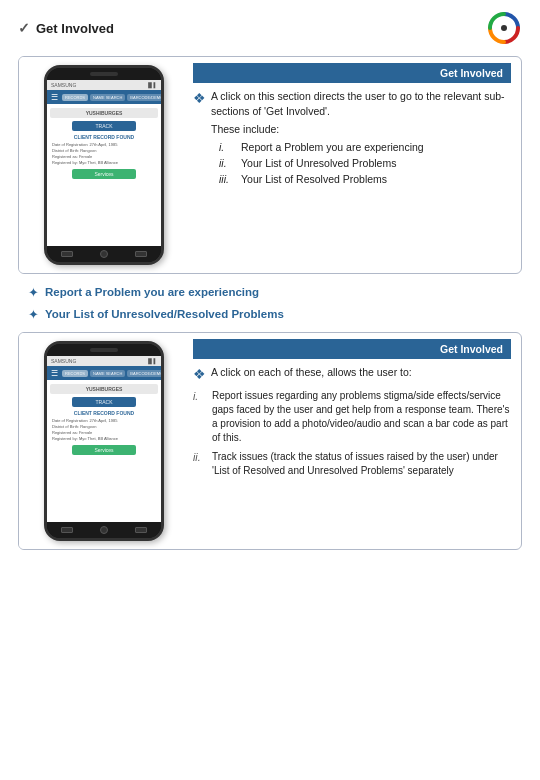 This screenshot has height=780, width=540. What do you see at coordinates (318, 164) in the screenshot?
I see `list-text-2: Your List of Unresolved Problems` at bounding box center [318, 164].